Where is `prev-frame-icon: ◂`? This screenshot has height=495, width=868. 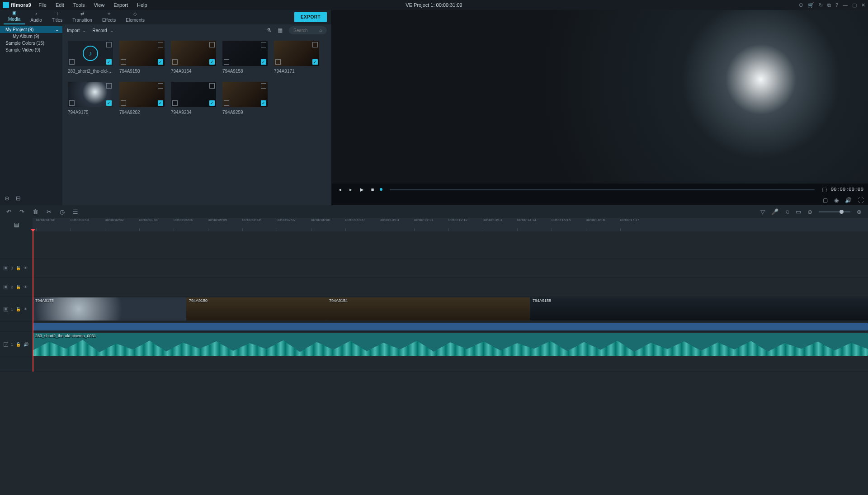 prev-frame-icon: ◂ is located at coordinates (340, 190).